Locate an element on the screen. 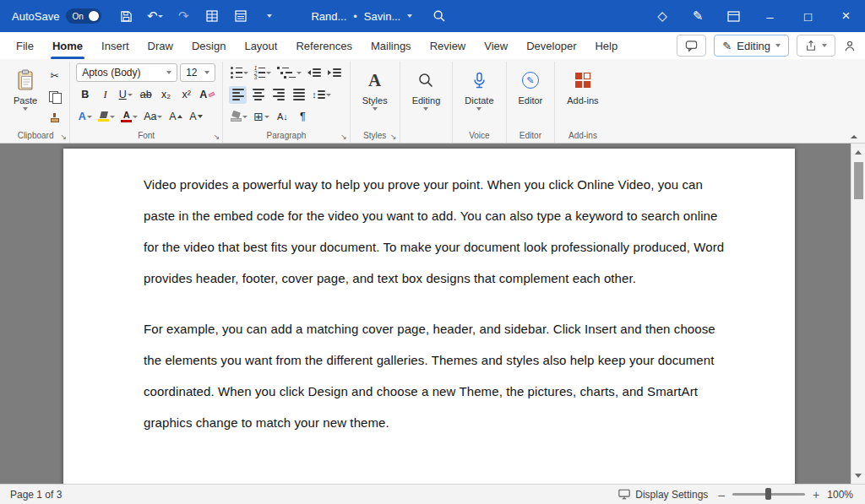 Image resolution: width=865 pixels, height=504 pixels. clipboard-dialog-launcher: ↘ is located at coordinates (64, 137).